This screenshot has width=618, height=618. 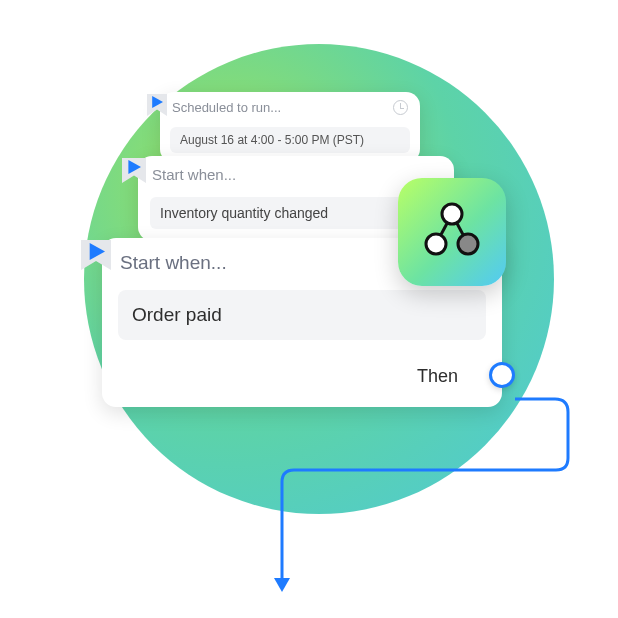 What do you see at coordinates (438, 376) in the screenshot?
I see `then-label: Then` at bounding box center [438, 376].